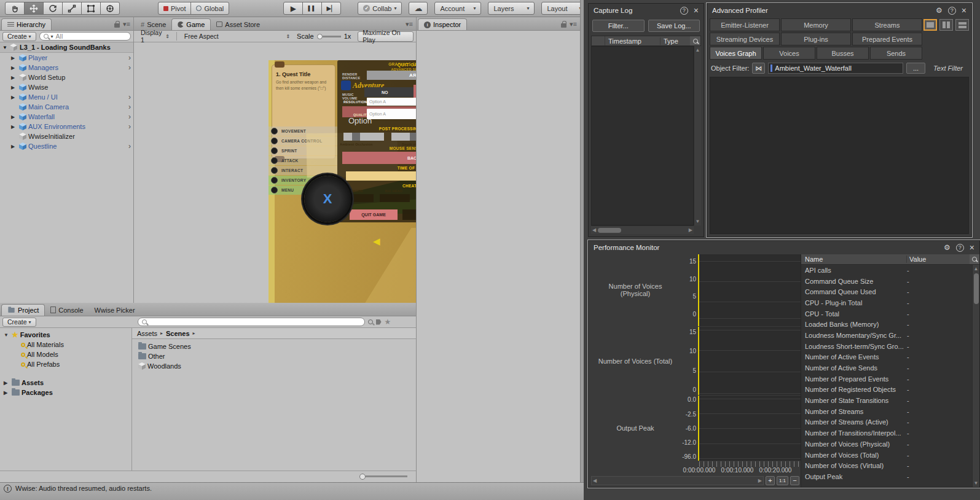 The width and height of the screenshot is (980, 500). Describe the element at coordinates (66, 48) in the screenshot. I see `scene-header-row: ▼ L3_1 - Loading SoundBanks` at that location.